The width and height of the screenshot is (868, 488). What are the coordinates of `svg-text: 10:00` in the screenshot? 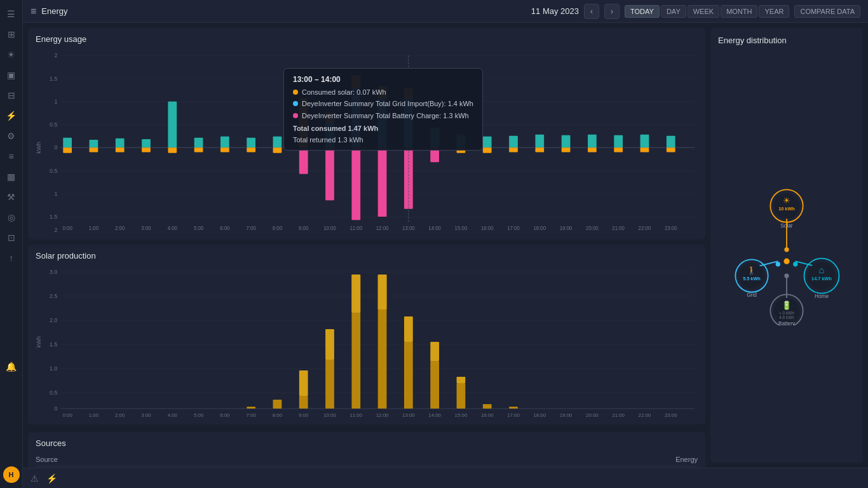 It's located at (330, 416).